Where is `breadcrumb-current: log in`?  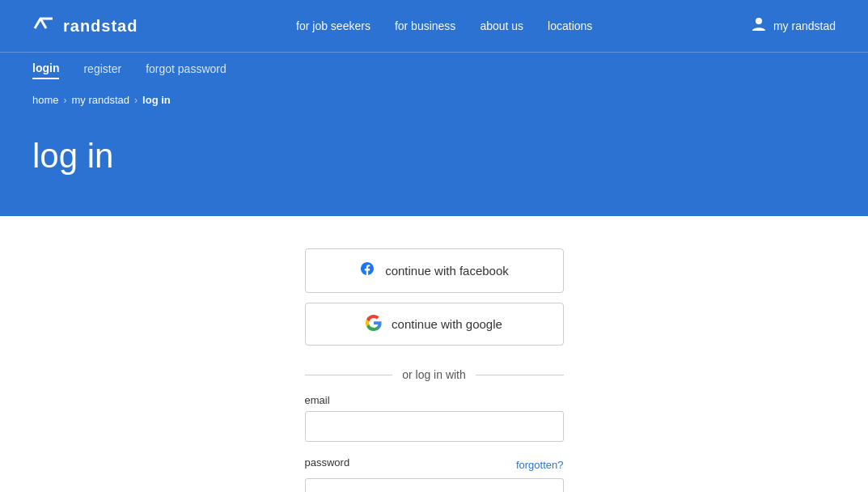
breadcrumb-current: log in is located at coordinates (157, 100).